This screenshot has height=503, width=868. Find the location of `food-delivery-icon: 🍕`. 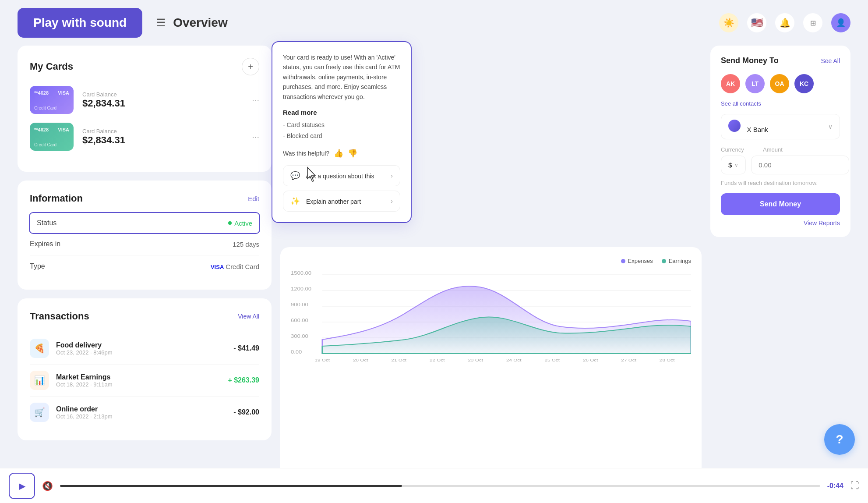

food-delivery-icon: 🍕 is located at coordinates (39, 348).